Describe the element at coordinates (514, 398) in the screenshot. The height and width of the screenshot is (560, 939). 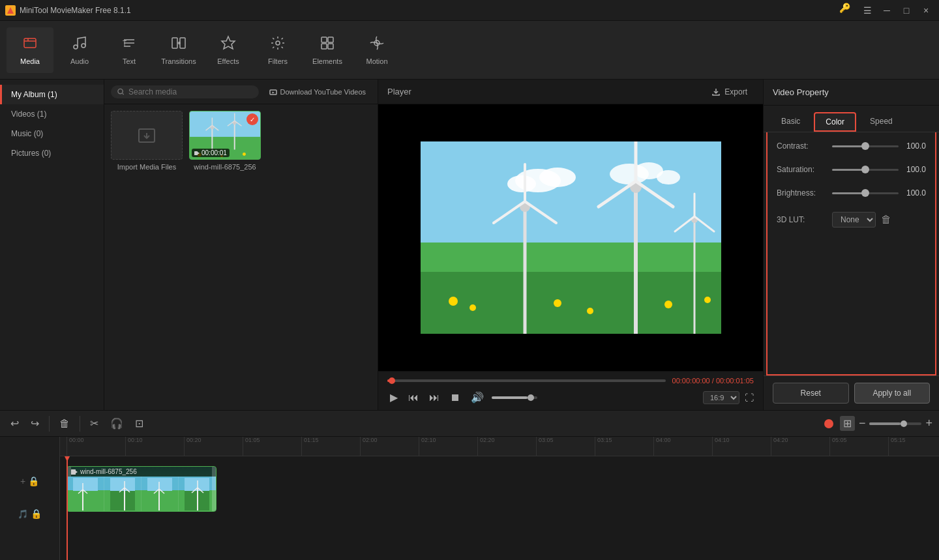
I see `volume-slider` at that location.